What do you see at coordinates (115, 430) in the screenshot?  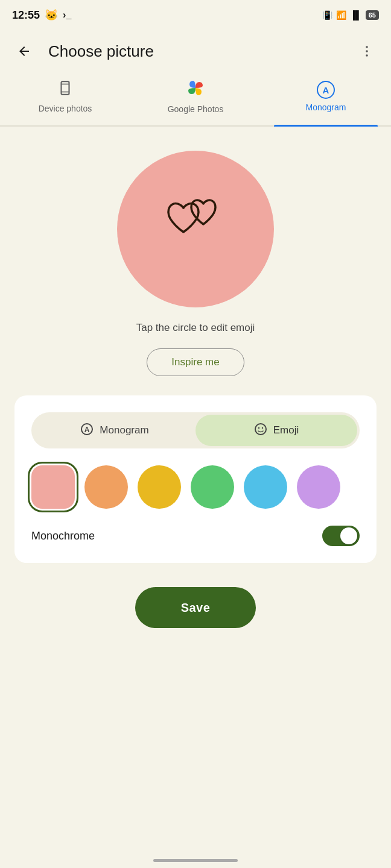 I see `monogram-type-button: A Monogram` at bounding box center [115, 430].